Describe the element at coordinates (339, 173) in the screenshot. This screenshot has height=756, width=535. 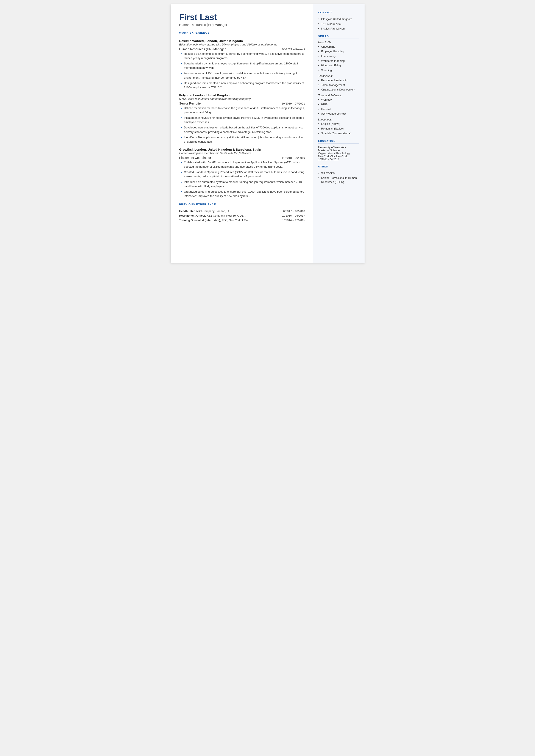
I see `other-shrm: SHRM-SCP` at that location.